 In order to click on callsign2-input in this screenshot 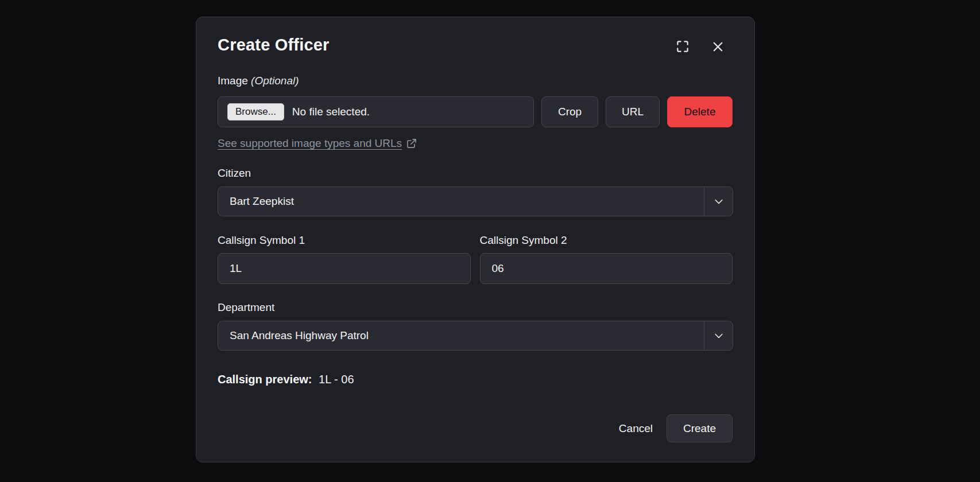, I will do `click(606, 269)`.